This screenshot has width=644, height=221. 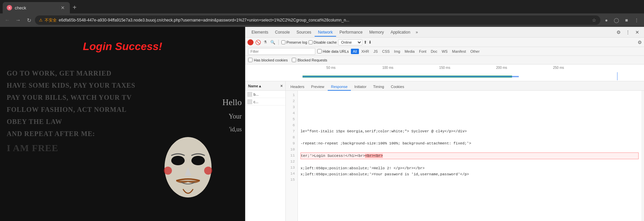 I want to click on download-icon: ⬇, so click(x=370, y=42).